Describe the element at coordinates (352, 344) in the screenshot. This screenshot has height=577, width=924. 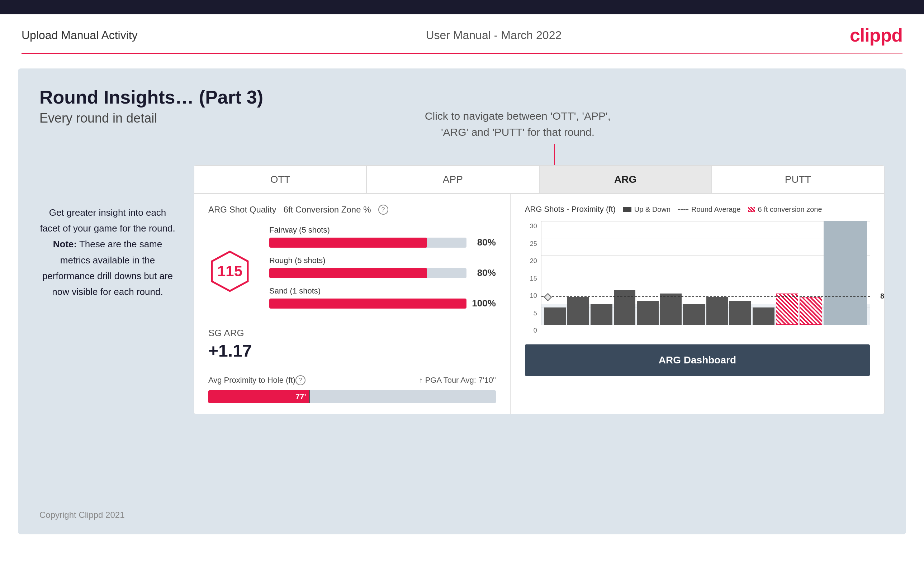
I see `sg-section: SG ARG +1.17` at that location.